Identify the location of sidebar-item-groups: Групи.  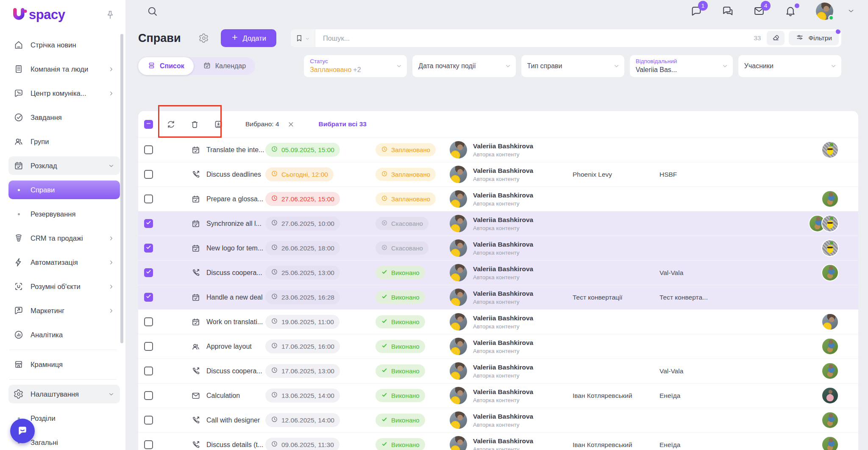
(64, 142).